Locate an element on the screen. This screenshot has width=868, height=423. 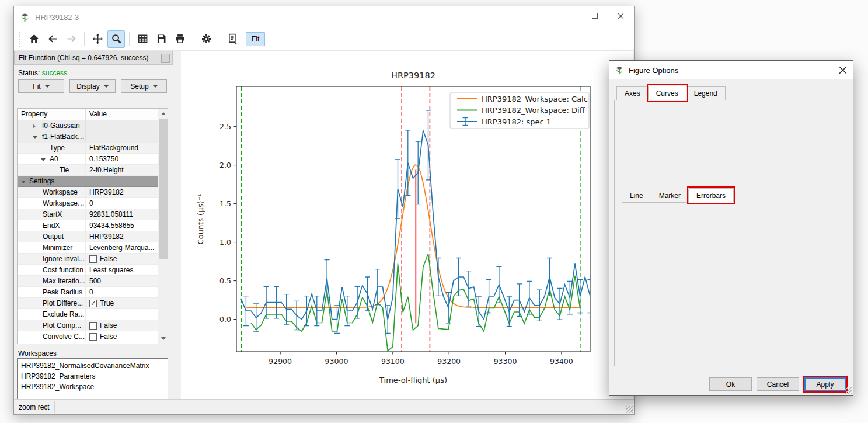
scroll-up-icon is located at coordinates (163, 113).